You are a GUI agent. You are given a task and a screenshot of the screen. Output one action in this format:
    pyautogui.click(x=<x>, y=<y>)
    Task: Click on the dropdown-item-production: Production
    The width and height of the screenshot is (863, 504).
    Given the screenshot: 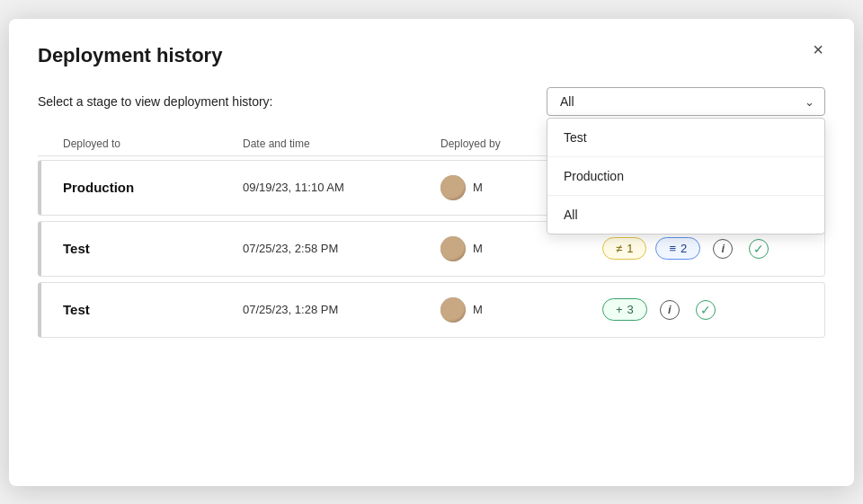 What is the action you would take?
    pyautogui.click(x=686, y=176)
    